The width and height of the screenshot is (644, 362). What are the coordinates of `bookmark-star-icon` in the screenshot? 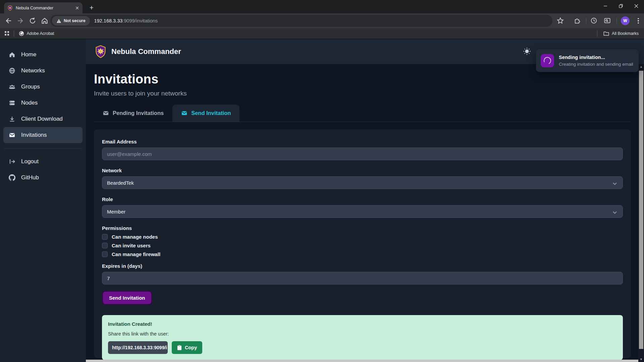 It's located at (560, 21).